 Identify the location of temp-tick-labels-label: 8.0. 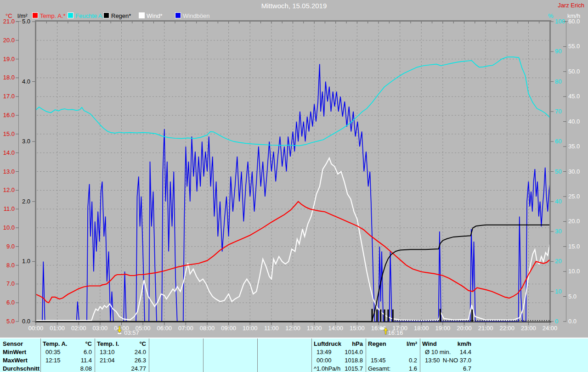
(11, 265).